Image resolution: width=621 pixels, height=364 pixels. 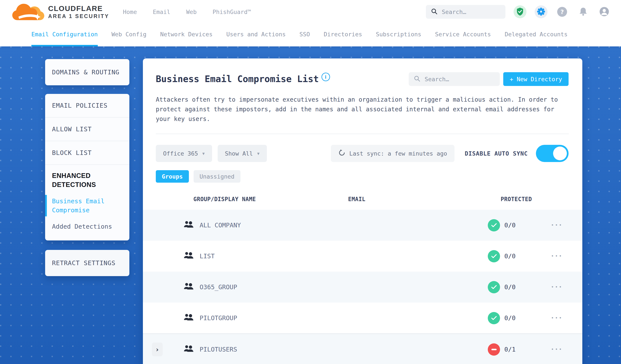 What do you see at coordinates (363, 349) in the screenshot?
I see `table-row: › PILOTUSERS 0/1 •••` at bounding box center [363, 349].